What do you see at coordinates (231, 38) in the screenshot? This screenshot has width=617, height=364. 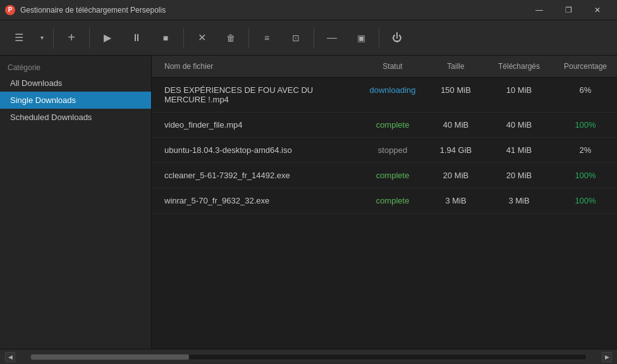 I see `delete-button: 🗑` at bounding box center [231, 38].